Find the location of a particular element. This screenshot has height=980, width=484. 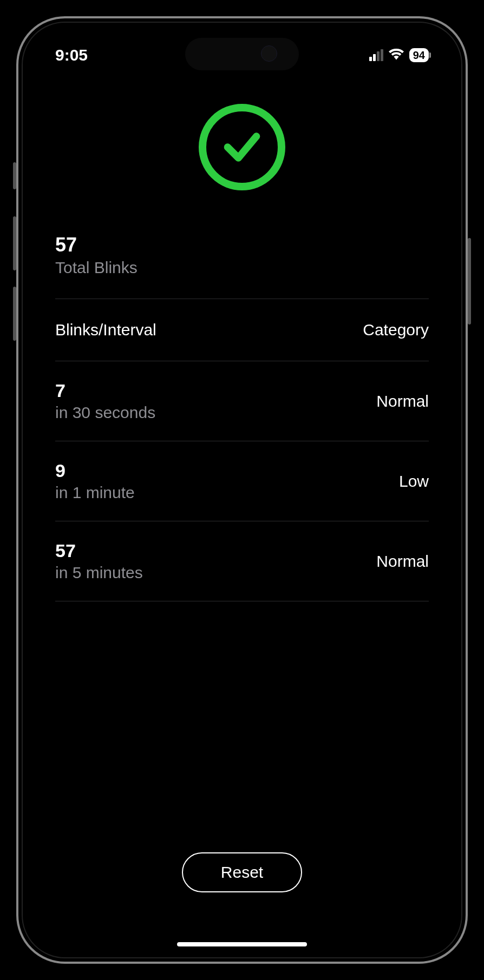

table-row: 9 in 1 minute Low is located at coordinates (242, 481).